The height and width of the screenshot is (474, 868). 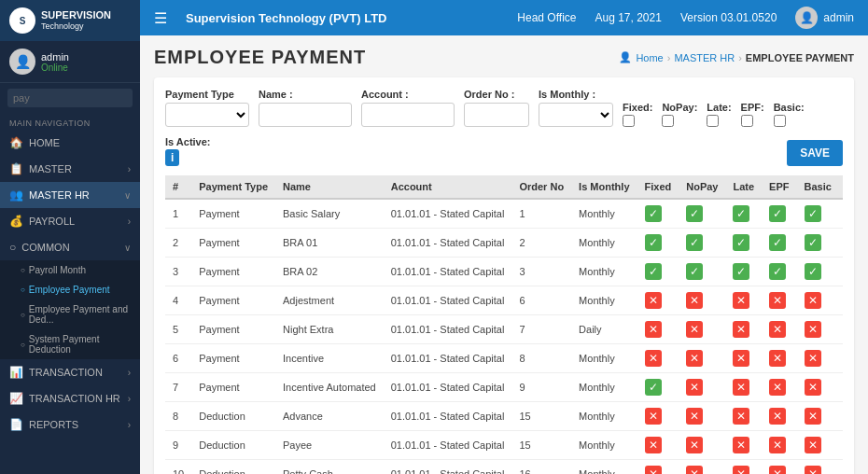 I want to click on table-row: 1 Payment Basic Salary 01.01.01 - Stated…, so click(x=504, y=214).